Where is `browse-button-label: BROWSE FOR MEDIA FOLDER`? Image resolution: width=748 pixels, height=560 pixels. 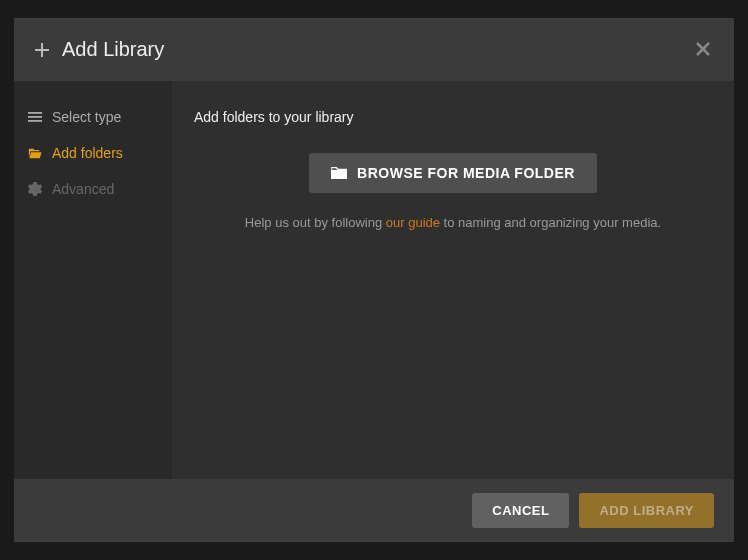
browse-button-label: BROWSE FOR MEDIA FOLDER is located at coordinates (466, 173).